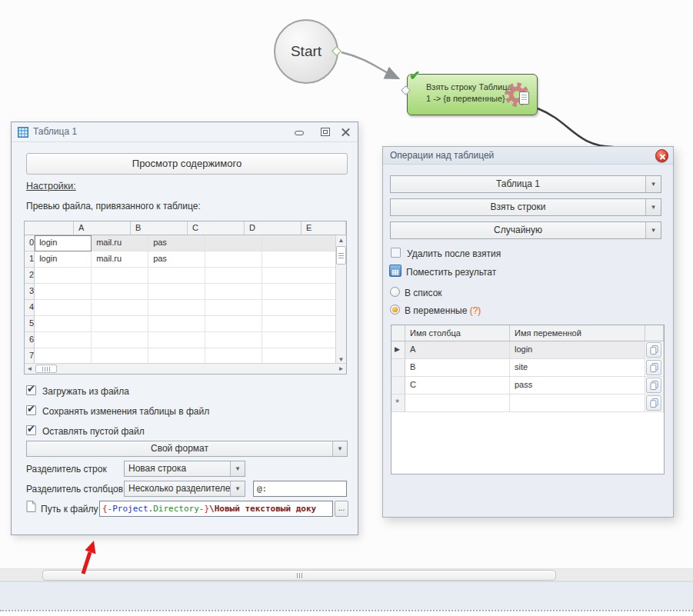 Image resolution: width=693 pixels, height=616 pixels. What do you see at coordinates (29, 243) in the screenshot?
I see `row-header: 0` at bounding box center [29, 243].